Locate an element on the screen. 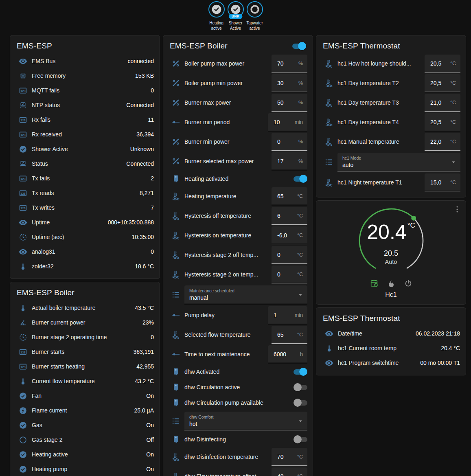 This screenshot has width=471, height=476. control-row: Boiler pump min power30% is located at coordinates (238, 83).